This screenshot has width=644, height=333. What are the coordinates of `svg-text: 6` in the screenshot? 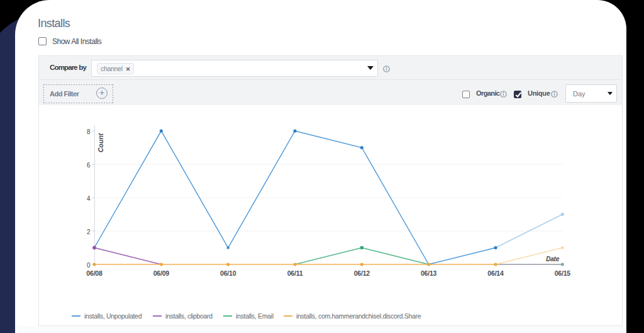 It's located at (89, 165).